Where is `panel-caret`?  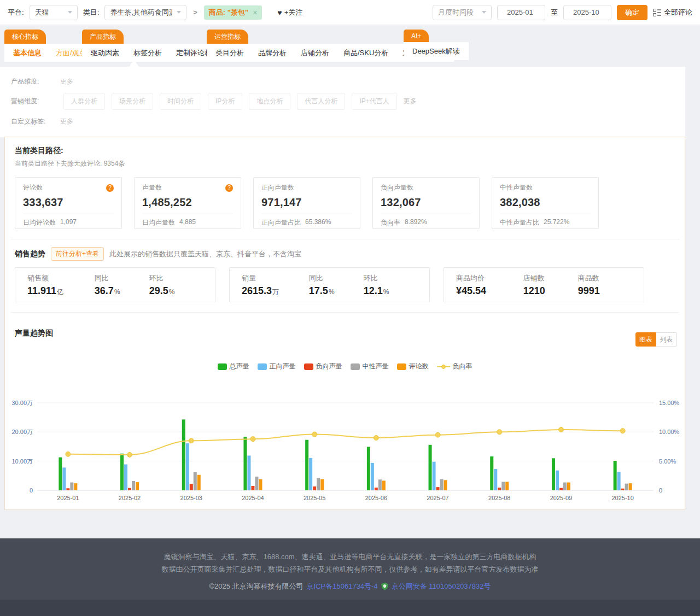
panel-caret is located at coordinates (134, 63).